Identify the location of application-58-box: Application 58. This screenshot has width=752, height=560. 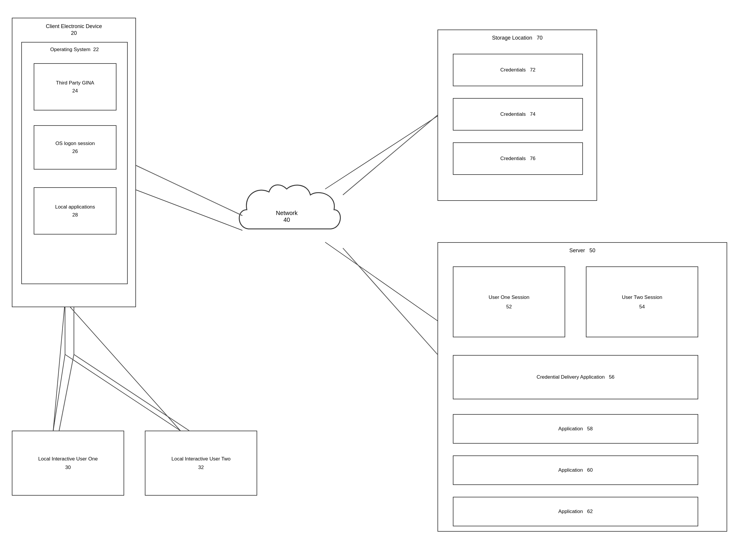
(575, 429).